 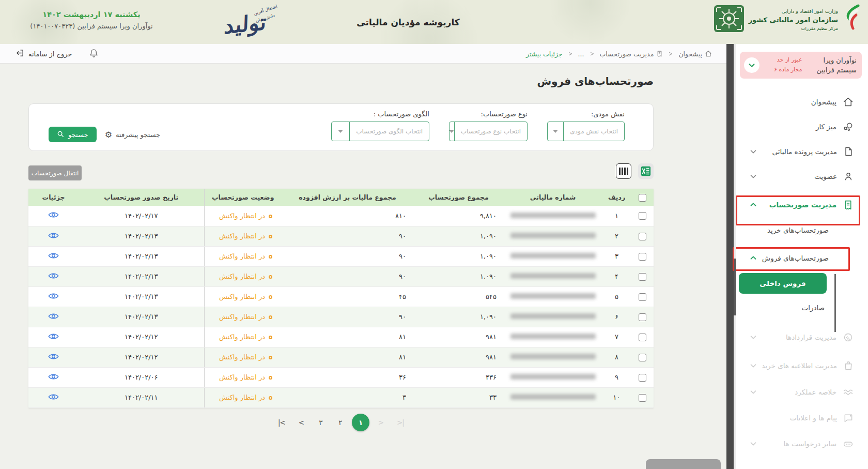 I want to click on export-excel-button, so click(x=646, y=171).